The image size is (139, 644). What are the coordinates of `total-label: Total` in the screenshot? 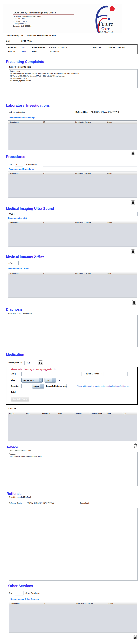 It's located at (13, 392).